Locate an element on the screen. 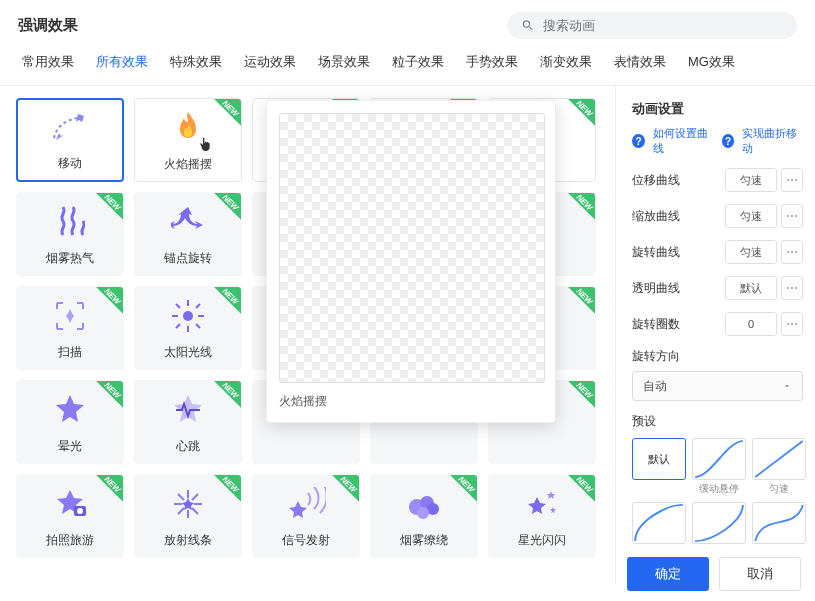 The height and width of the screenshot is (601, 815). curve-label: 透明曲线 is located at coordinates (678, 288).